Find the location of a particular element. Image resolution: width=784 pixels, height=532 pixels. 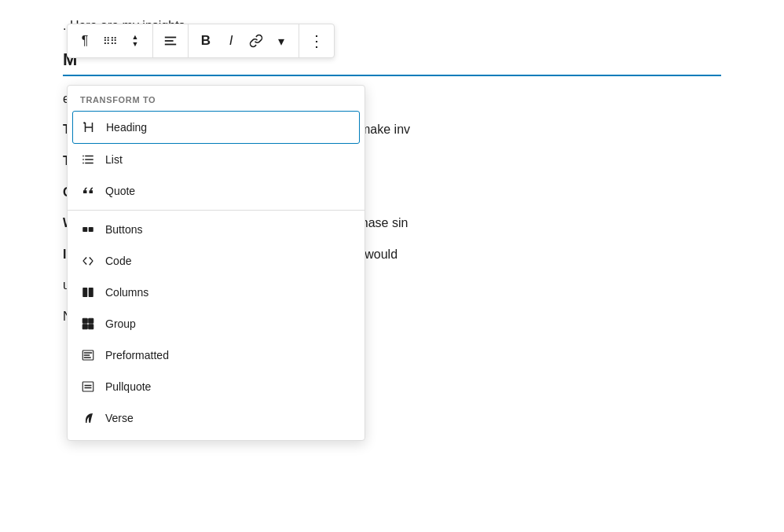

chevron-down-icon: ▼ is located at coordinates (135, 44).